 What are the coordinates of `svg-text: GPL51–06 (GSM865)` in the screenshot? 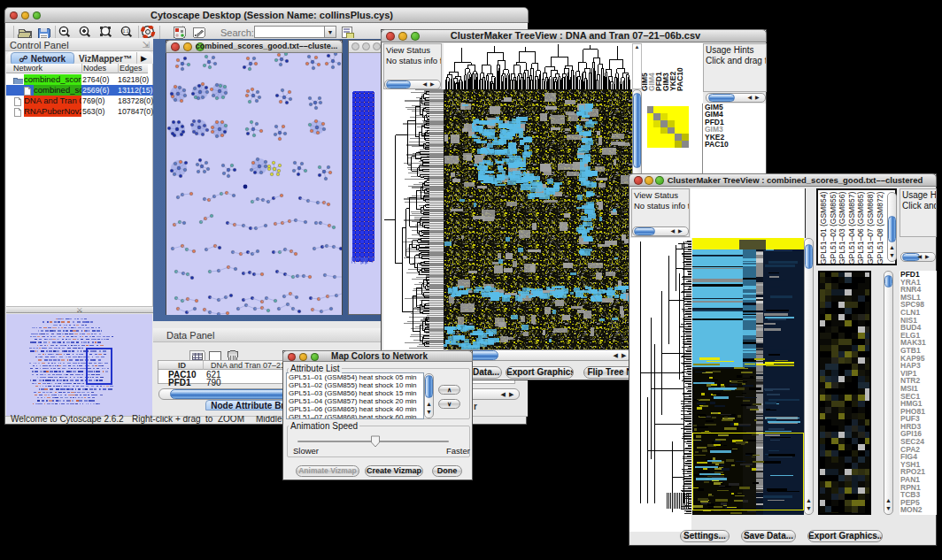 It's located at (861, 228).